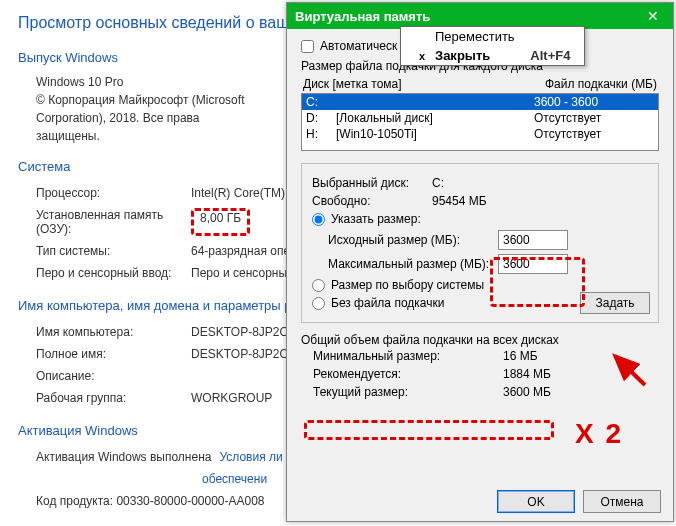  I want to click on disk-row: C:3600 - 3600, so click(480, 102).